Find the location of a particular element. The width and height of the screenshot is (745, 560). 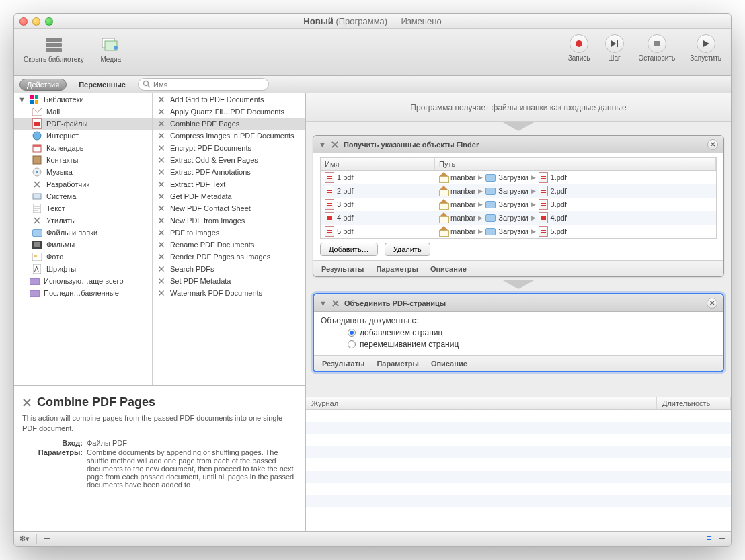

action-list-item: Rename PDF Documents is located at coordinates (229, 245).